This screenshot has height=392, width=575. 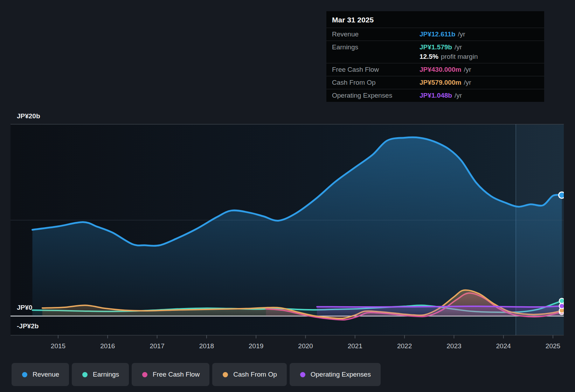 I want to click on profit-margin: 12.5%profit margin, so click(x=479, y=57).